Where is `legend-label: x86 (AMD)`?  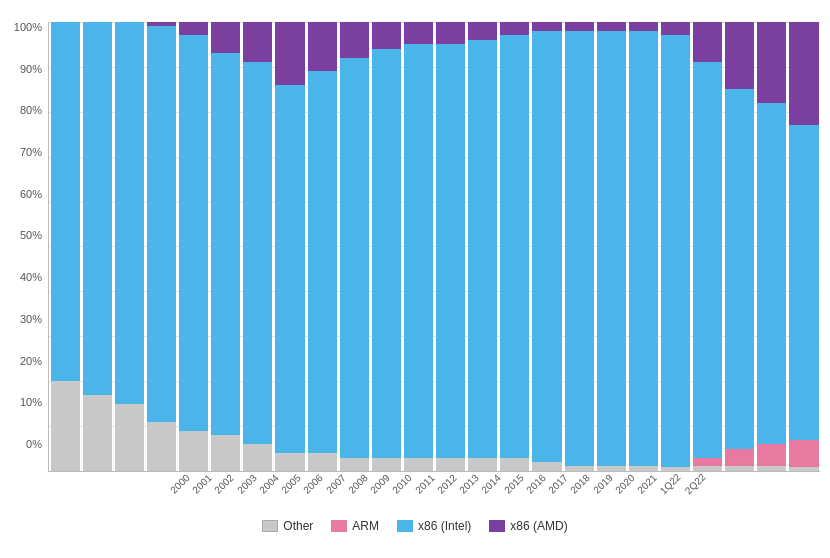 legend-label: x86 (AMD) is located at coordinates (538, 526).